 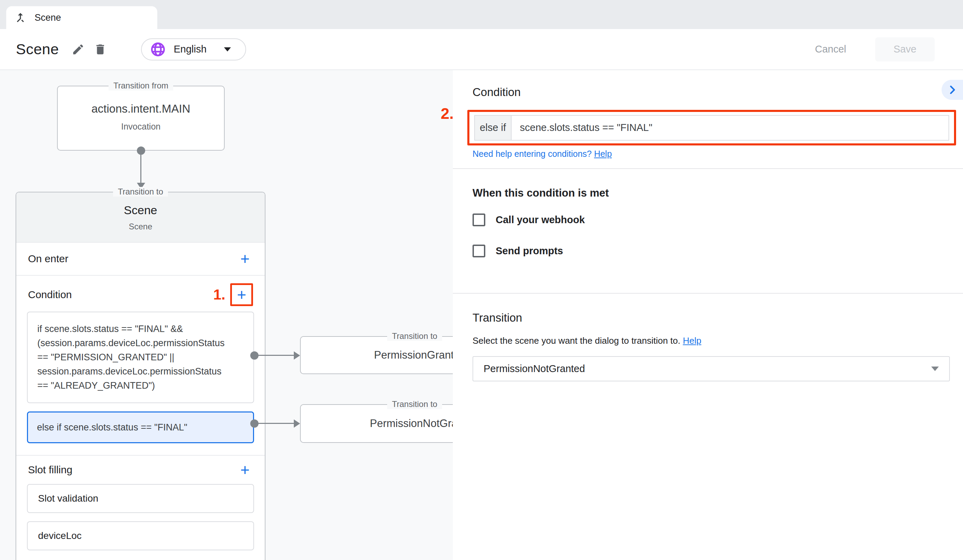 What do you see at coordinates (447, 114) in the screenshot?
I see `annotation-step-2: 2.` at bounding box center [447, 114].